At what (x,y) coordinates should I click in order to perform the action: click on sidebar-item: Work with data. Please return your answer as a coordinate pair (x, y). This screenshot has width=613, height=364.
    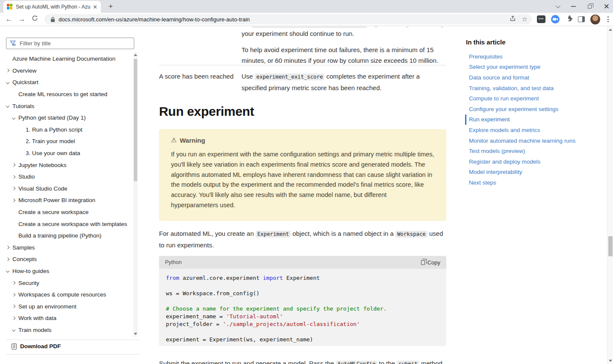
    Looking at the image, I should click on (67, 318).